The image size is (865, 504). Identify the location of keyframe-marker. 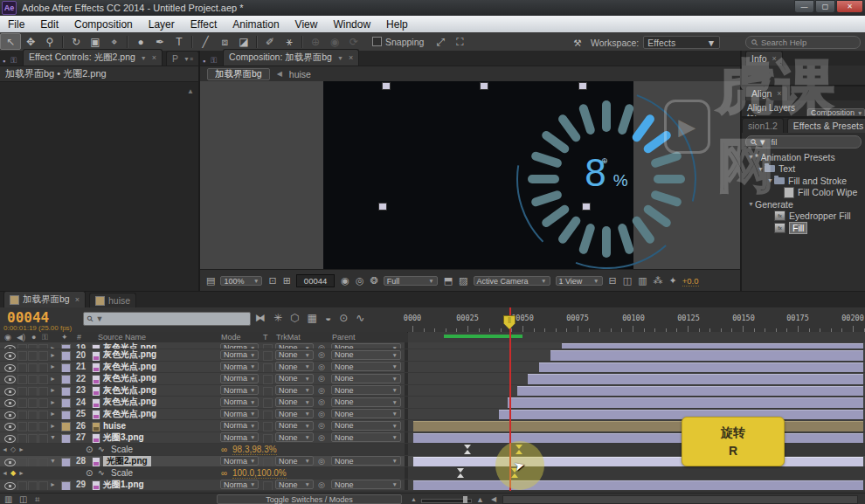
(460, 473).